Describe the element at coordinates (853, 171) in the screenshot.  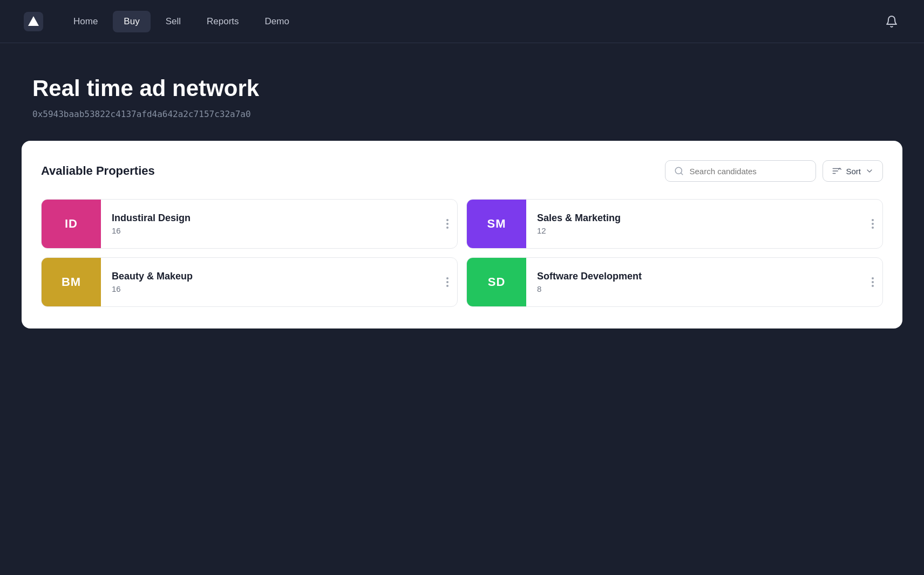
I see `sort-button: Sort` at that location.